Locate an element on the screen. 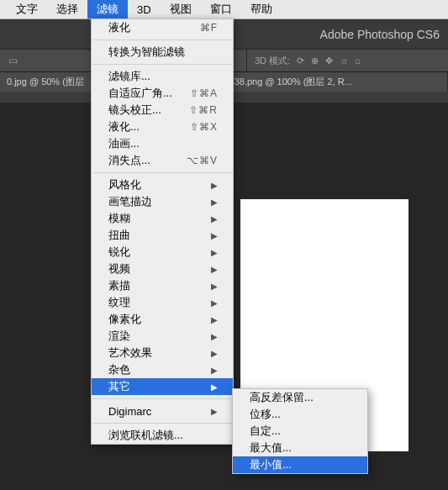  menu-3d: 3D is located at coordinates (145, 9).